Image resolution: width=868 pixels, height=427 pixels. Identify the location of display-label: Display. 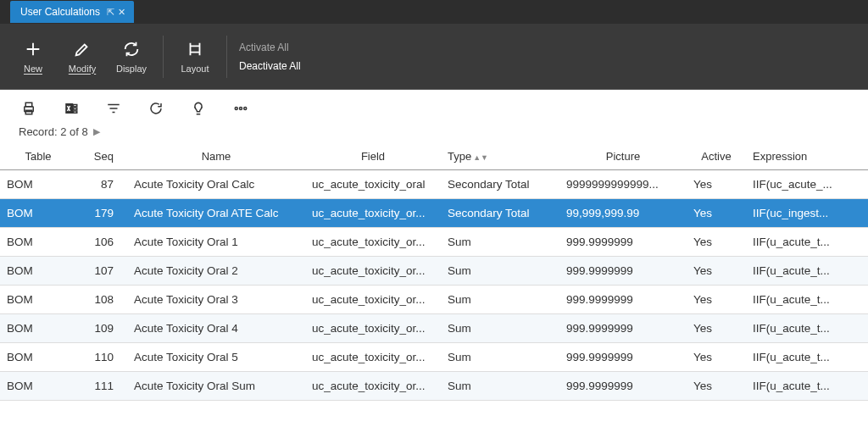
(131, 69).